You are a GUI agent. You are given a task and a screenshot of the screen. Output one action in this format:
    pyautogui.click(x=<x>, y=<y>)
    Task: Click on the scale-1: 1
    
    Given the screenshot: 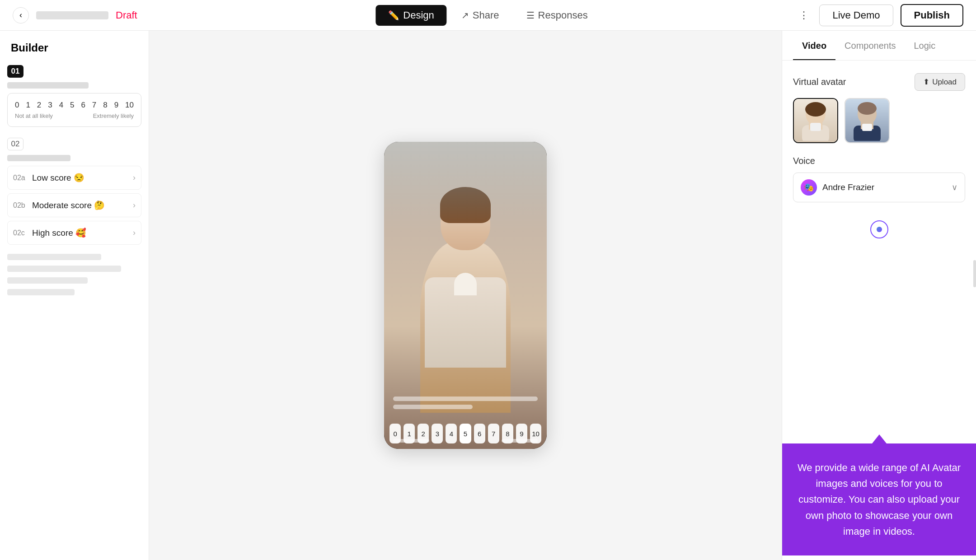 What is the action you would take?
    pyautogui.click(x=28, y=105)
    